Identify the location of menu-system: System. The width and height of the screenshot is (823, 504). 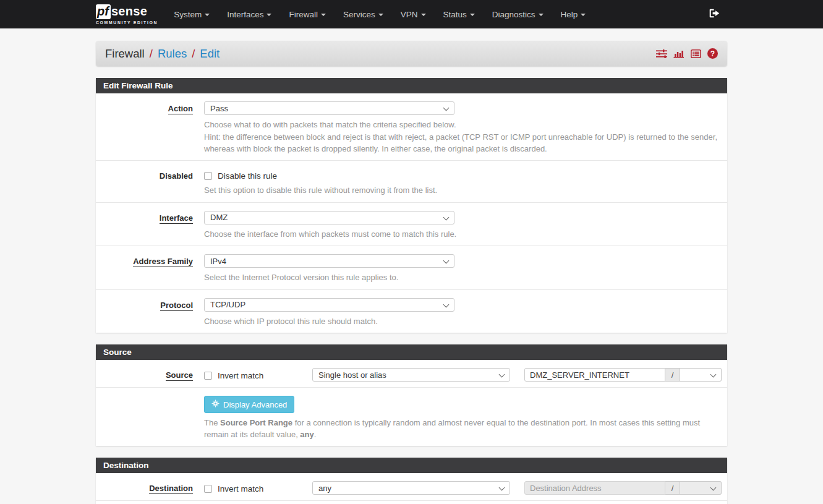
(192, 14).